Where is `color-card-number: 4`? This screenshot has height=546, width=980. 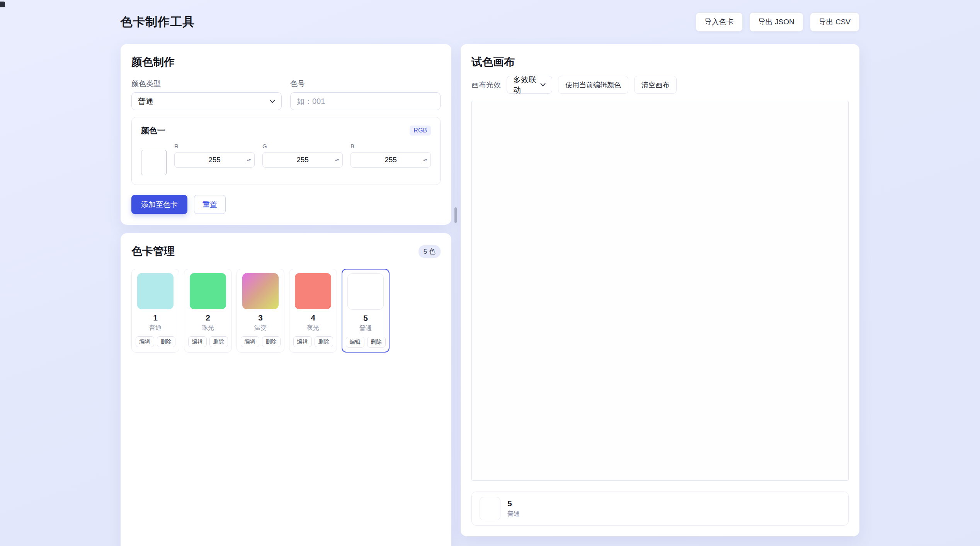 color-card-number: 4 is located at coordinates (313, 318).